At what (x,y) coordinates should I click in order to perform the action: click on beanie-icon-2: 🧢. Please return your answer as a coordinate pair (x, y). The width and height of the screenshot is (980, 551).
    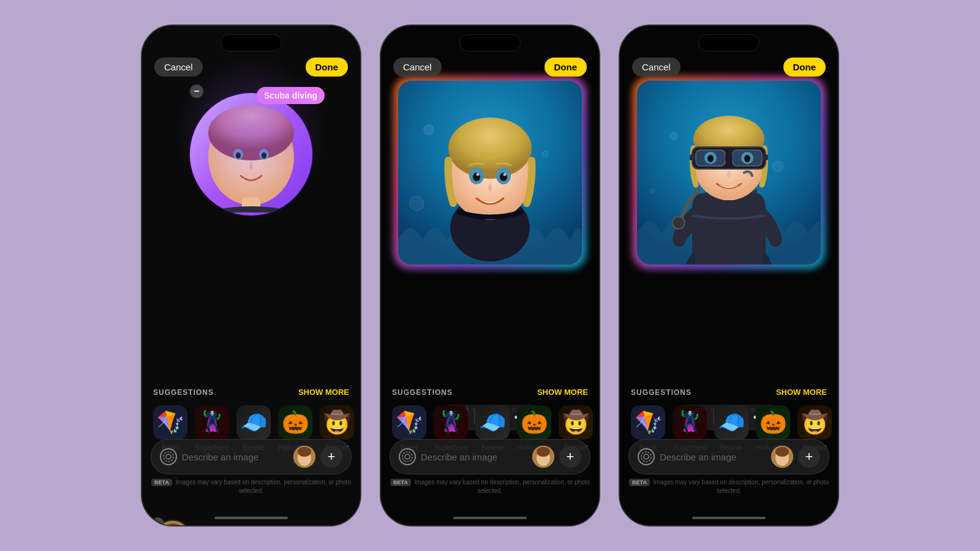
    Looking at the image, I should click on (492, 422).